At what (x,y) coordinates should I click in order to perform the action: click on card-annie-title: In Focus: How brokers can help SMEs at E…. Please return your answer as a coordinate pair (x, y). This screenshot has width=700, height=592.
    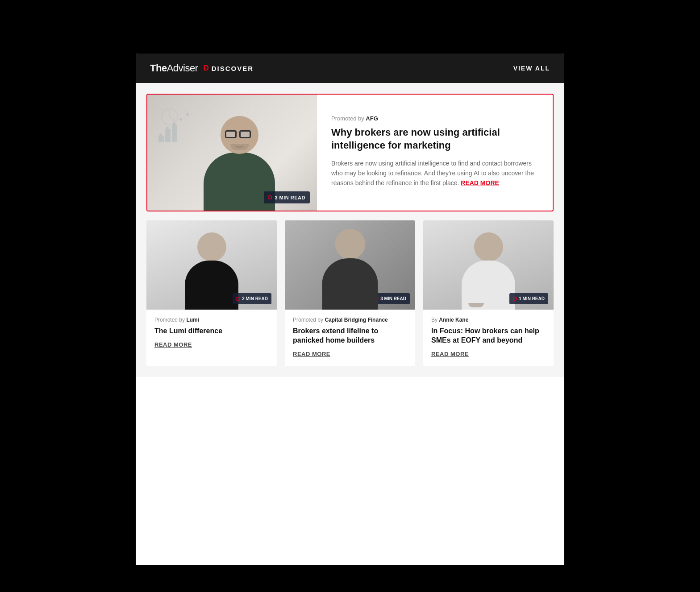
    Looking at the image, I should click on (488, 336).